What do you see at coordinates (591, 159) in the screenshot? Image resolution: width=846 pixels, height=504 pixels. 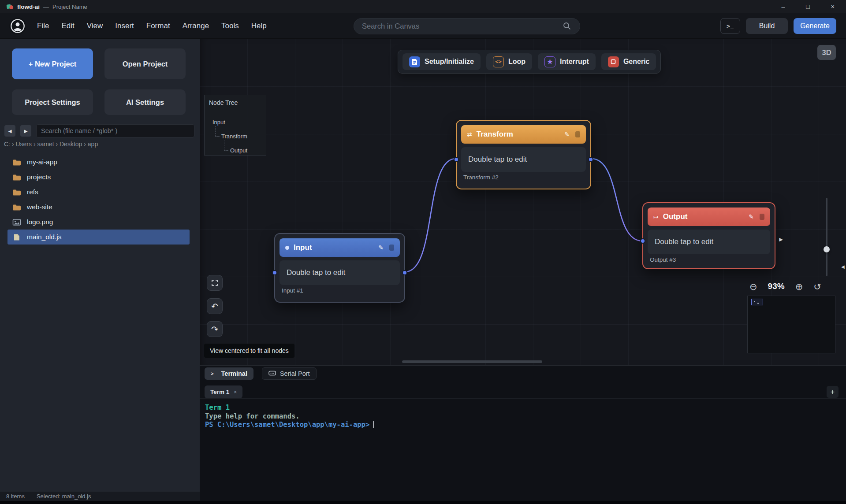 I see `transform-port-right` at bounding box center [591, 159].